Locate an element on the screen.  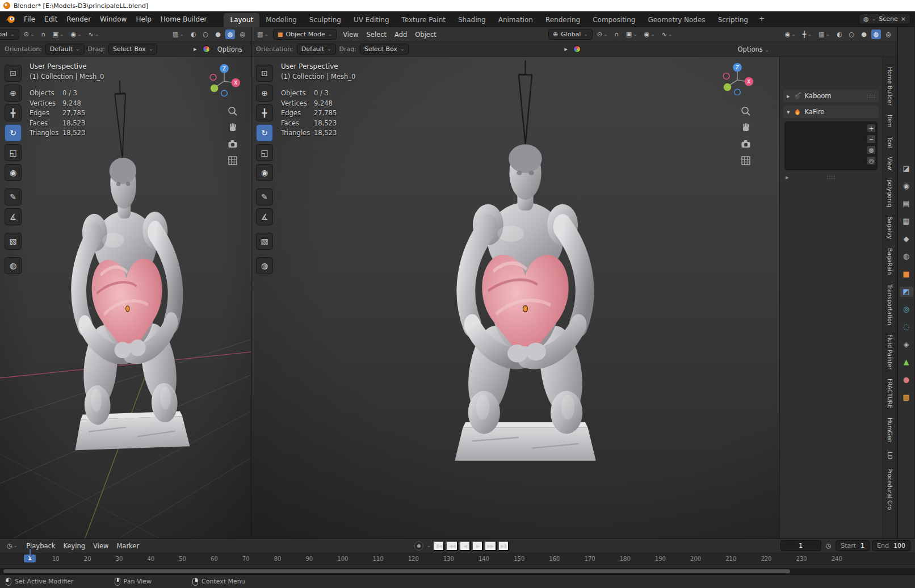
timeline-menu-item: Playback is located at coordinates (41, 546).